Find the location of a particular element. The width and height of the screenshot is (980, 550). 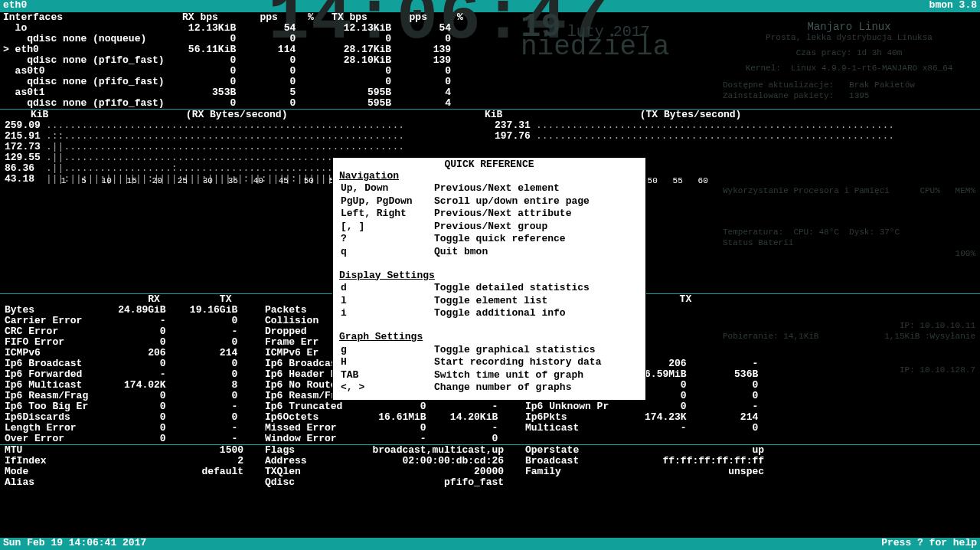

titlebar-left: eth0 is located at coordinates (15, 6).